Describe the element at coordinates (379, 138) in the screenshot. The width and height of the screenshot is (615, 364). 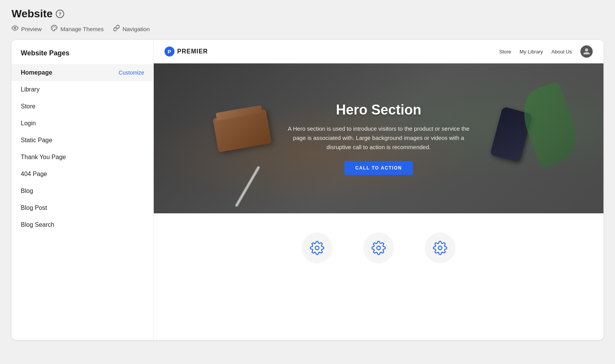
I see `hero-content: Hero Section A Hero section is used to i…` at that location.